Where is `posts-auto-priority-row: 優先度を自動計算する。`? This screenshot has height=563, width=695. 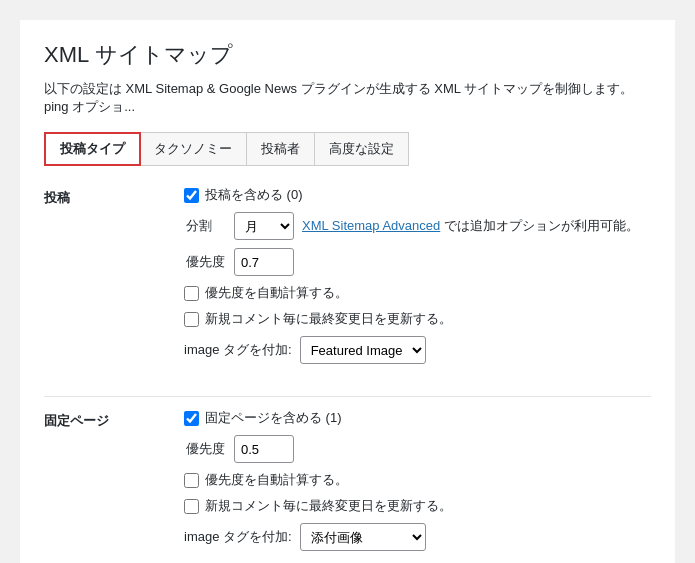 posts-auto-priority-row: 優先度を自動計算する。 is located at coordinates (418, 293).